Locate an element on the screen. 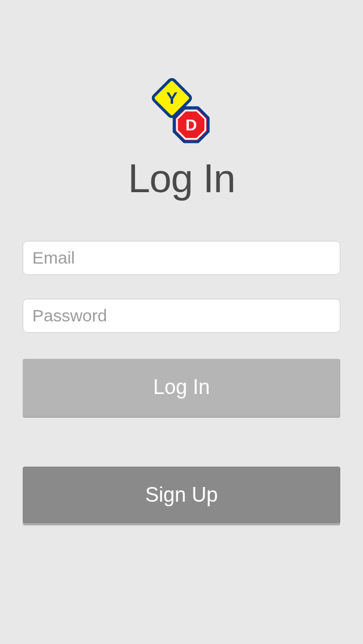 This screenshot has height=644, width=363. app-logo: Y D is located at coordinates (182, 111).